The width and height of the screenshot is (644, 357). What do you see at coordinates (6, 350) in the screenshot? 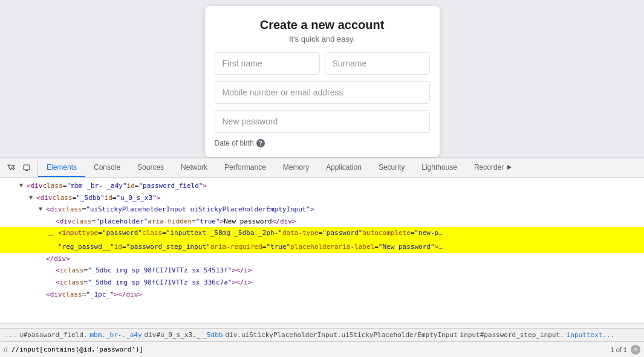
I see `search-icon: //` at bounding box center [6, 350].